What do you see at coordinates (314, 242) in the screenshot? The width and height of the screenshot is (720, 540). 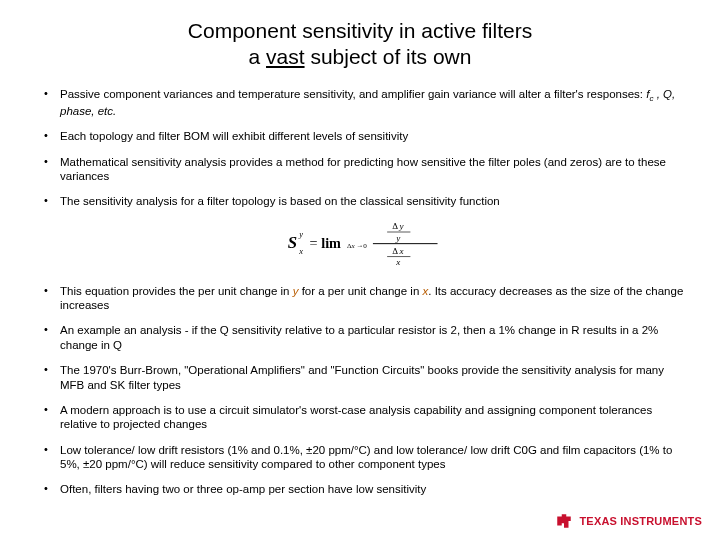 I see `eq-equals: =` at bounding box center [314, 242].